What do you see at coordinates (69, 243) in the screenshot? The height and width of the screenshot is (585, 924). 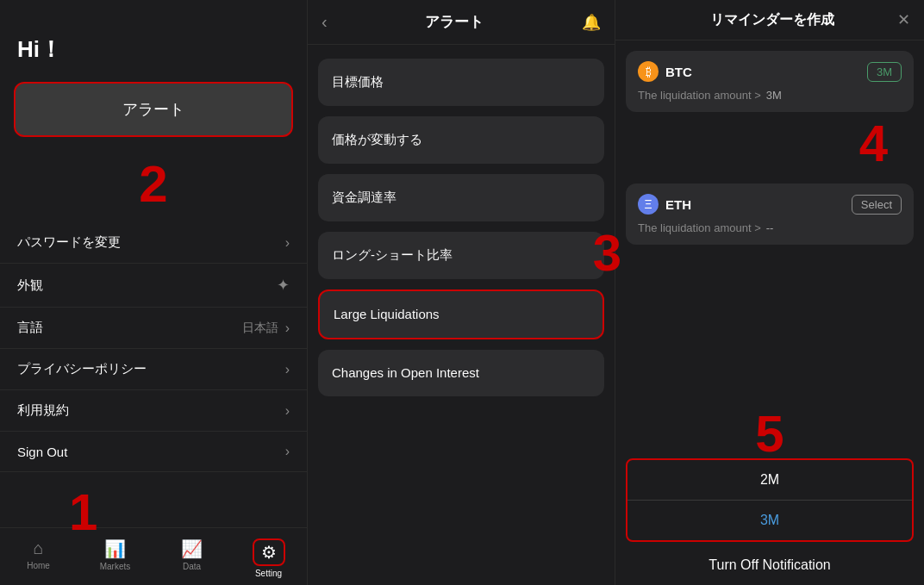 I see `settings-item-password-label: パスワードを変更` at bounding box center [69, 243].